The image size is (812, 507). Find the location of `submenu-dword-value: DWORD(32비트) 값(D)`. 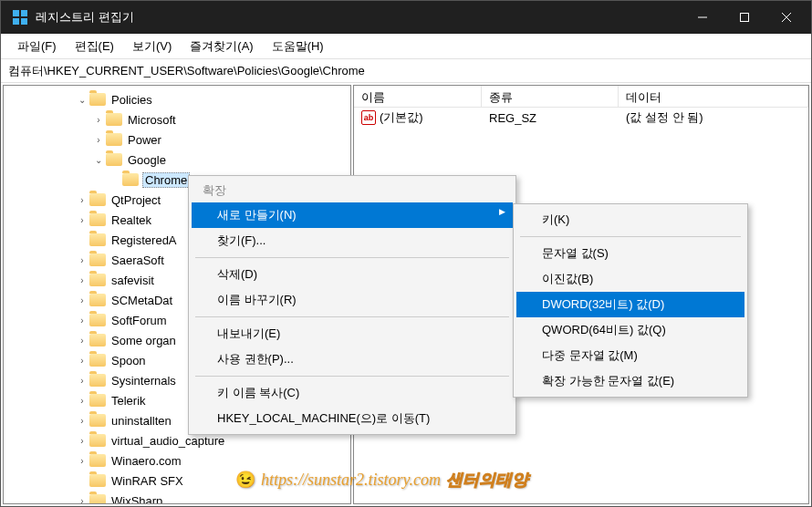

submenu-dword-value: DWORD(32비트) 값(D) is located at coordinates (630, 305).